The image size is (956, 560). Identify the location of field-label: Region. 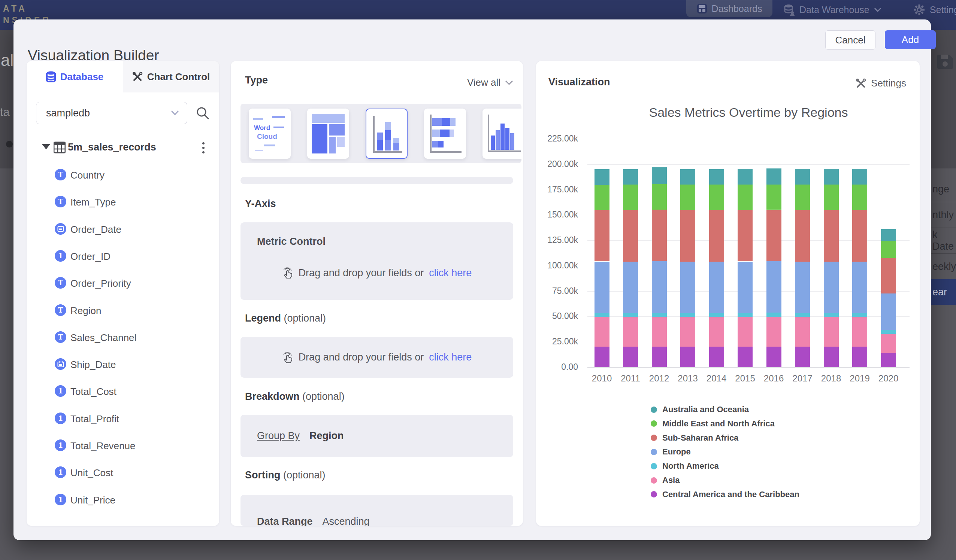
(86, 311).